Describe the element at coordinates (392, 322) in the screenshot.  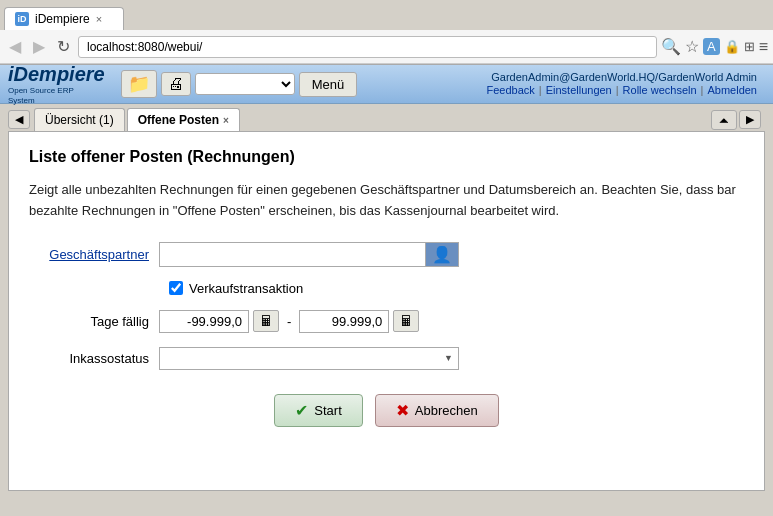
I see `tage-faellig-row: Tage fällig 🖩 - 🖩` at that location.